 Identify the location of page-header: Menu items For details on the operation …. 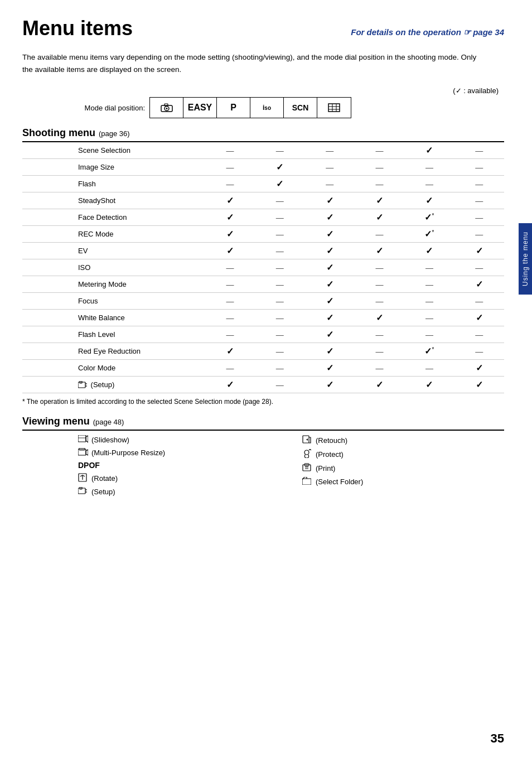
(263, 28).